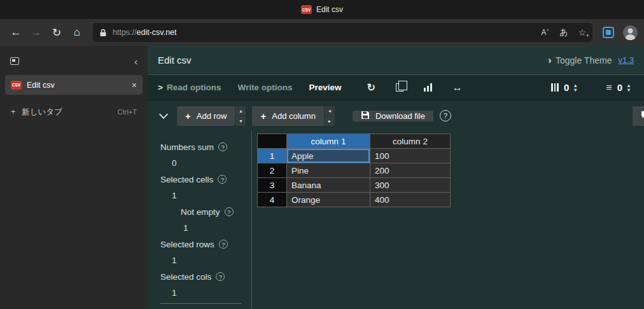 Image resolution: width=644 pixels, height=309 pixels. What do you see at coordinates (566, 88) in the screenshot?
I see `fixed-columns-value: 0` at bounding box center [566, 88].